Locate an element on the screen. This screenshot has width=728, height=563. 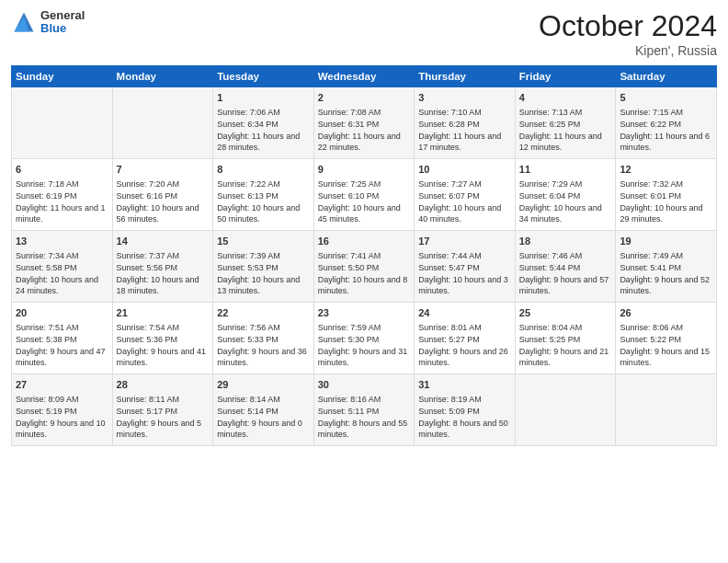
header-sunday: Sunday is located at coordinates (63, 77).